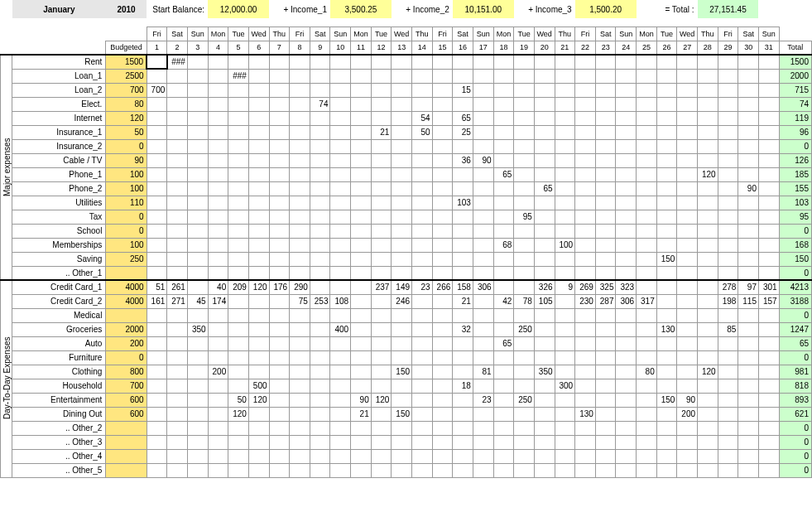 This screenshot has height=517, width=812. Describe the element at coordinates (464, 89) in the screenshot. I see `day-cell: 15` at that location.